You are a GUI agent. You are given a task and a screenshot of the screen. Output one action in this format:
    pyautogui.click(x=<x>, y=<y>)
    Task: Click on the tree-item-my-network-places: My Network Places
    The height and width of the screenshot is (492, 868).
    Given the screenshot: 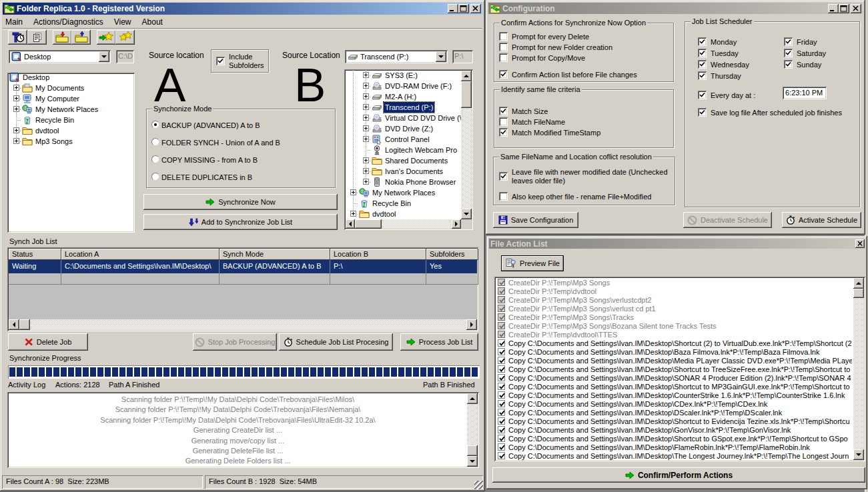 What is the action you would take?
    pyautogui.click(x=71, y=109)
    